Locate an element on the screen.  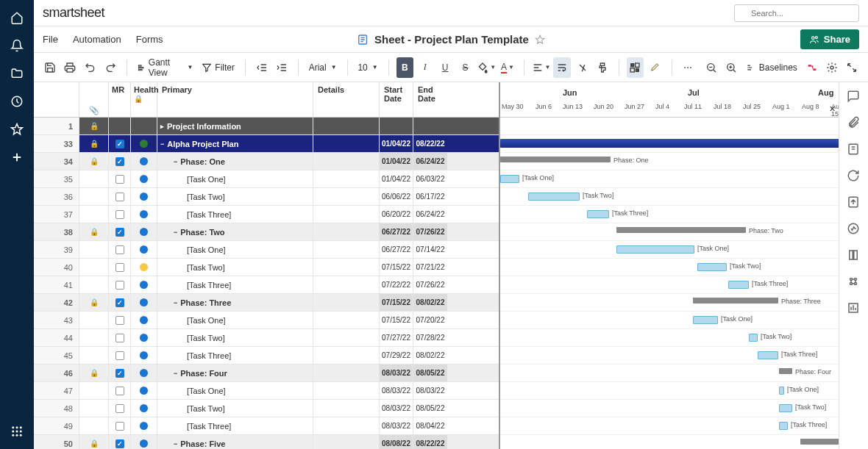
summary-icon is located at coordinates (854, 309).